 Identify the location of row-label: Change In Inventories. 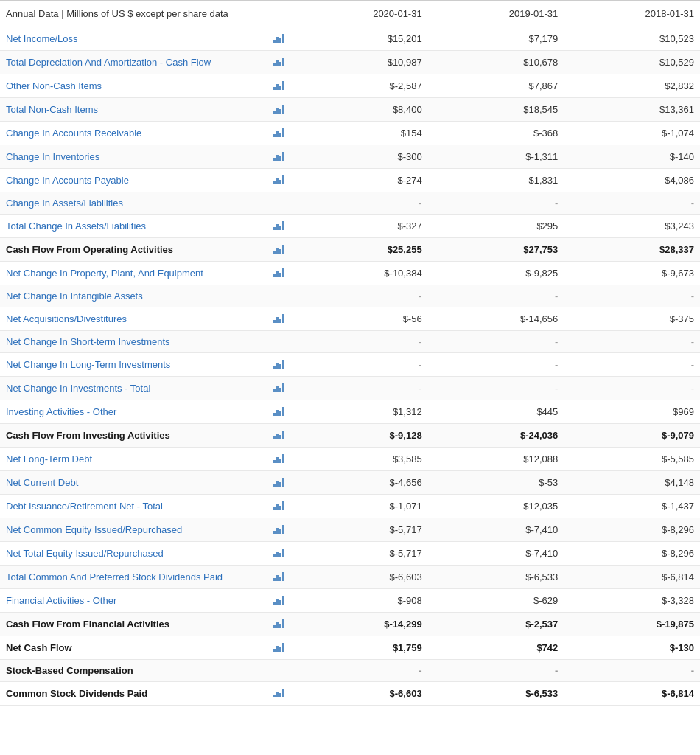
(133, 157).